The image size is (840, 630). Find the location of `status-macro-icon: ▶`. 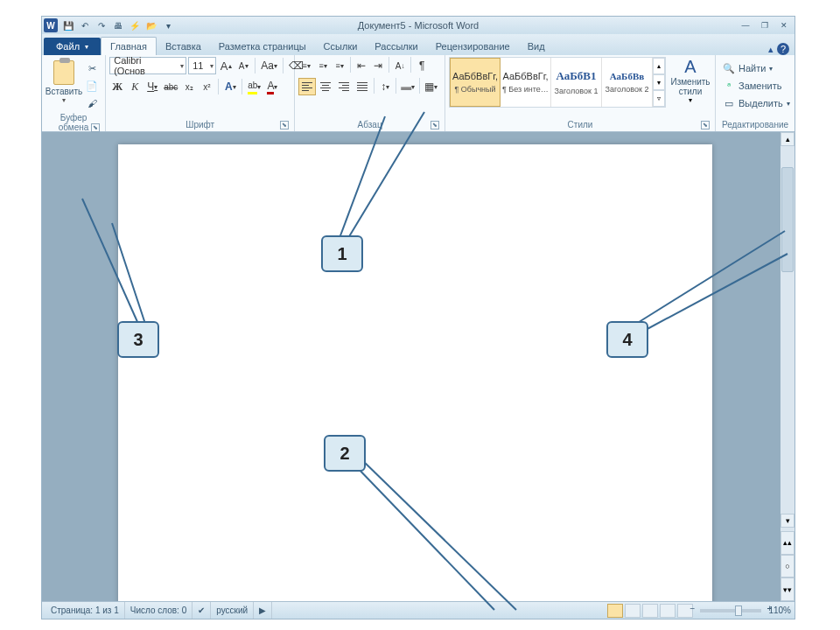

status-macro-icon: ▶ is located at coordinates (262, 611).